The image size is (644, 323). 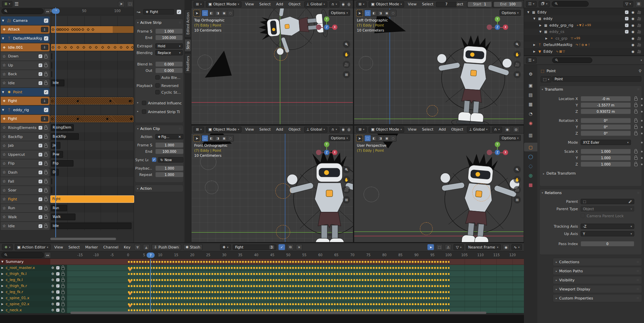 I want to click on render-visibility-icon: 🎥, so click(x=639, y=45).